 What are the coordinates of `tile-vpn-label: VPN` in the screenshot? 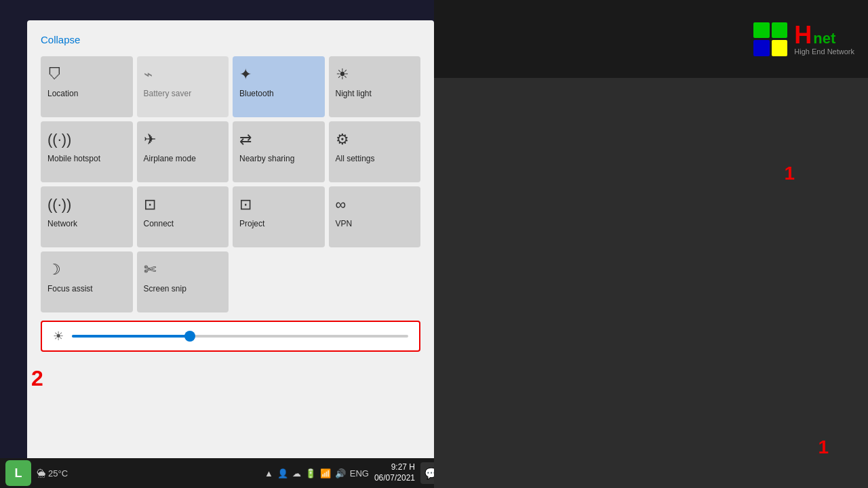 It's located at (344, 224).